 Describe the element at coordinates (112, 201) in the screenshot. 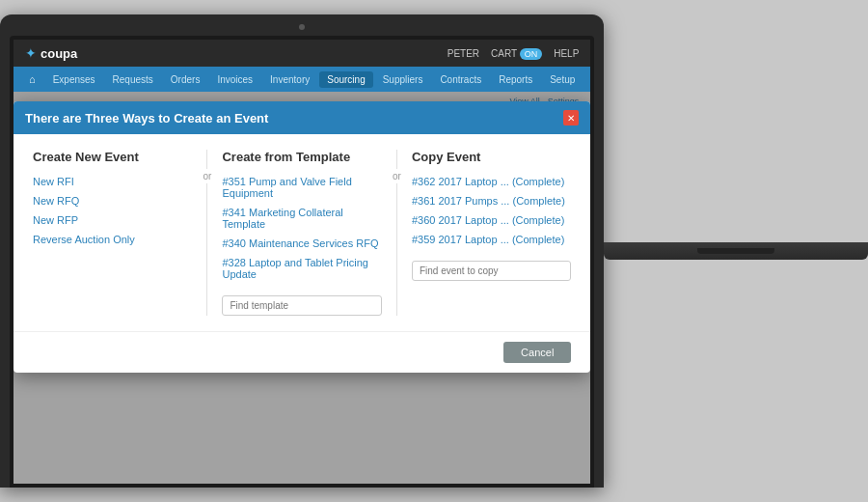

I see `new-rfq-item: New RFQ` at that location.